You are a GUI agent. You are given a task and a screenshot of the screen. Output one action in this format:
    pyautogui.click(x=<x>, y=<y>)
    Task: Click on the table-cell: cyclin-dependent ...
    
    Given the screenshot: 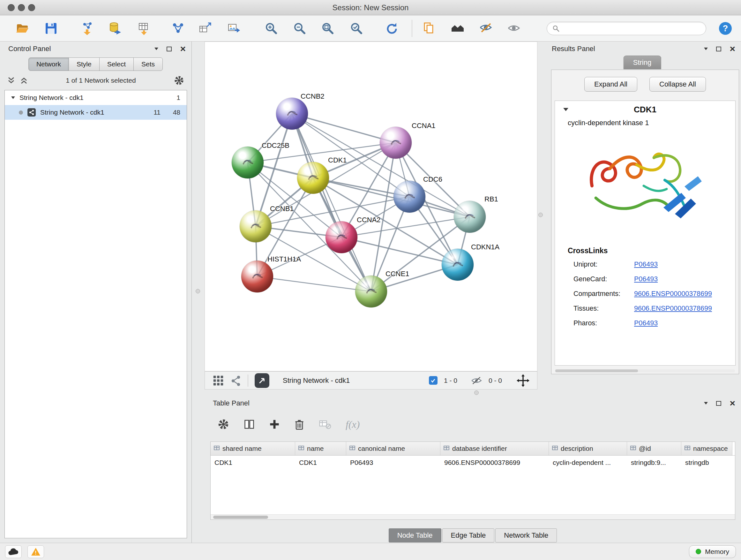 What is the action you would take?
    pyautogui.click(x=588, y=462)
    